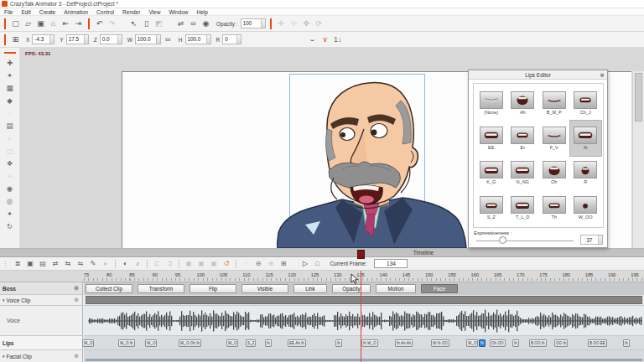 Image resolution: width=644 pixels, height=362 pixels. I want to click on lips-shape-er: Er, so click(523, 138).